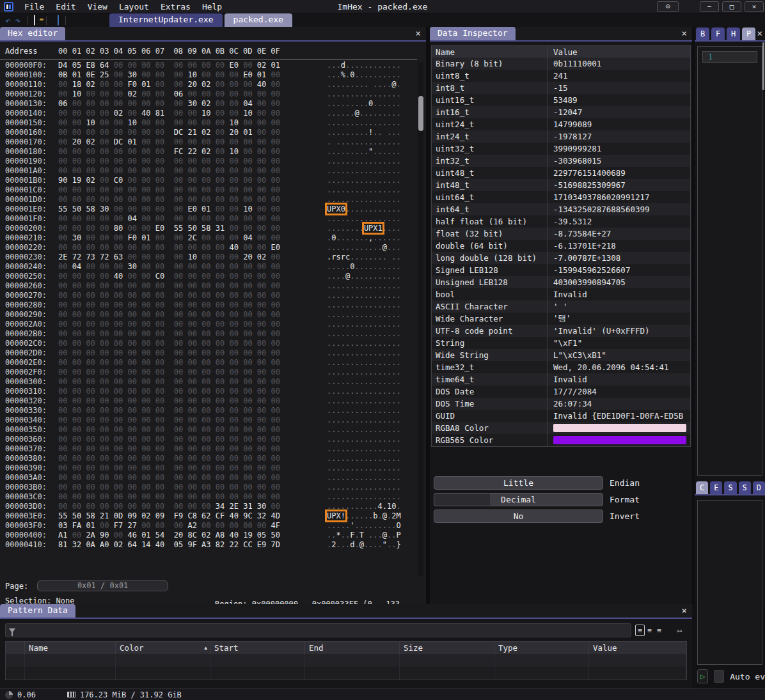  I want to click on inspector-row: int32_t-303968015, so click(561, 161).